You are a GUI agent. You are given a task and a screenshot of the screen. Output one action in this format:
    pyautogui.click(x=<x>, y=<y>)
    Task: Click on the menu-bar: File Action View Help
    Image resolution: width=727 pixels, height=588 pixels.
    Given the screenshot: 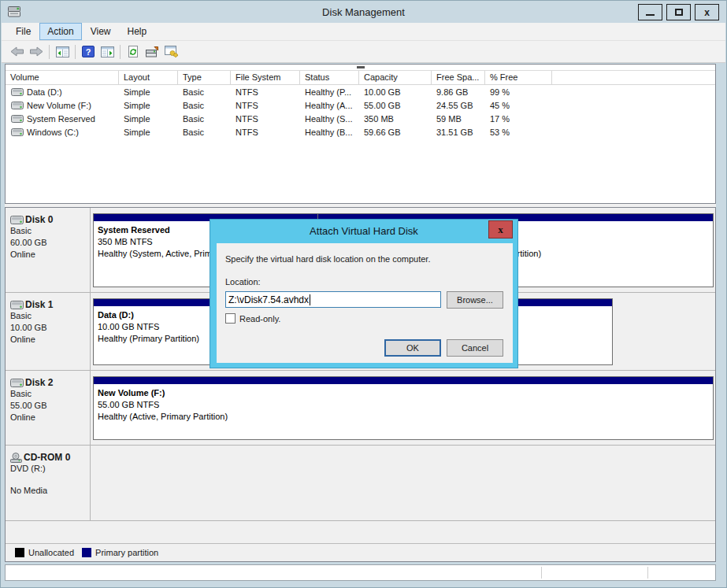 What is the action you would take?
    pyautogui.click(x=364, y=31)
    